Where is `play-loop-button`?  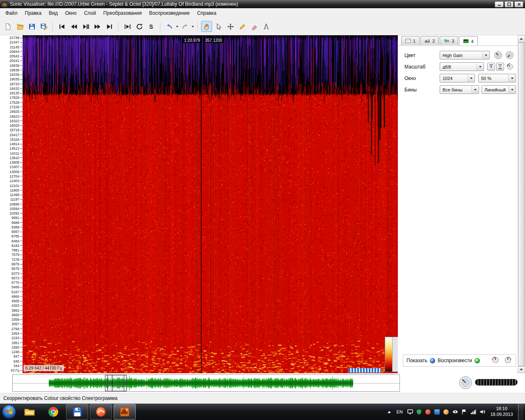 play-loop-button is located at coordinates (139, 26).